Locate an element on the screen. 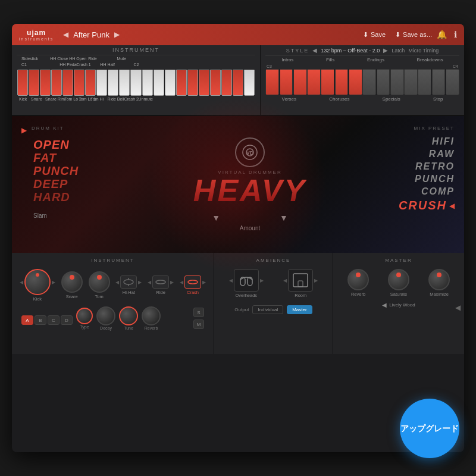 The width and height of the screenshot is (476, 476). tom-knob is located at coordinates (99, 282).